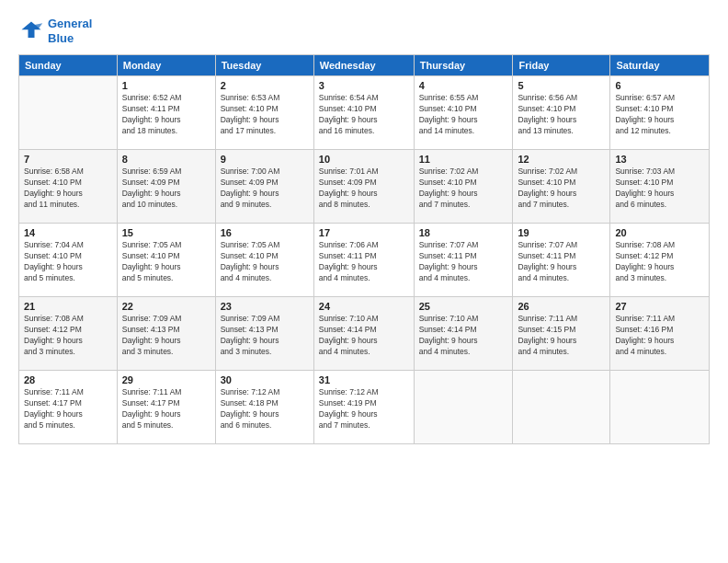 The height and width of the screenshot is (563, 728). What do you see at coordinates (265, 233) in the screenshot?
I see `day-number: 16` at bounding box center [265, 233].